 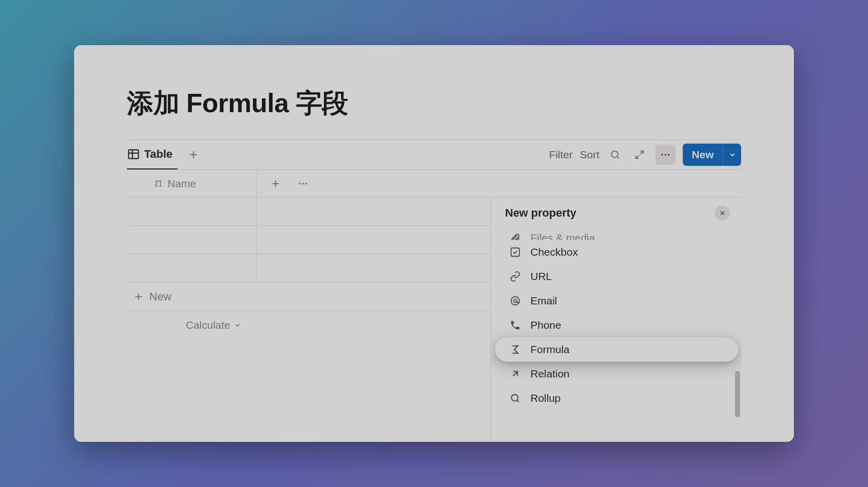 What do you see at coordinates (562, 236) in the screenshot?
I see `property-option-label: Files & media` at bounding box center [562, 236].